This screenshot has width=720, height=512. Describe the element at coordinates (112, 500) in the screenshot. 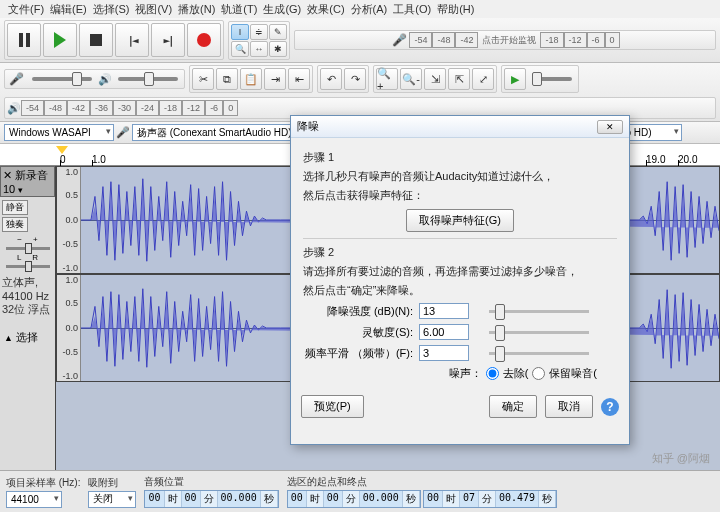

I see `snap-to-combo: 关闭` at that location.